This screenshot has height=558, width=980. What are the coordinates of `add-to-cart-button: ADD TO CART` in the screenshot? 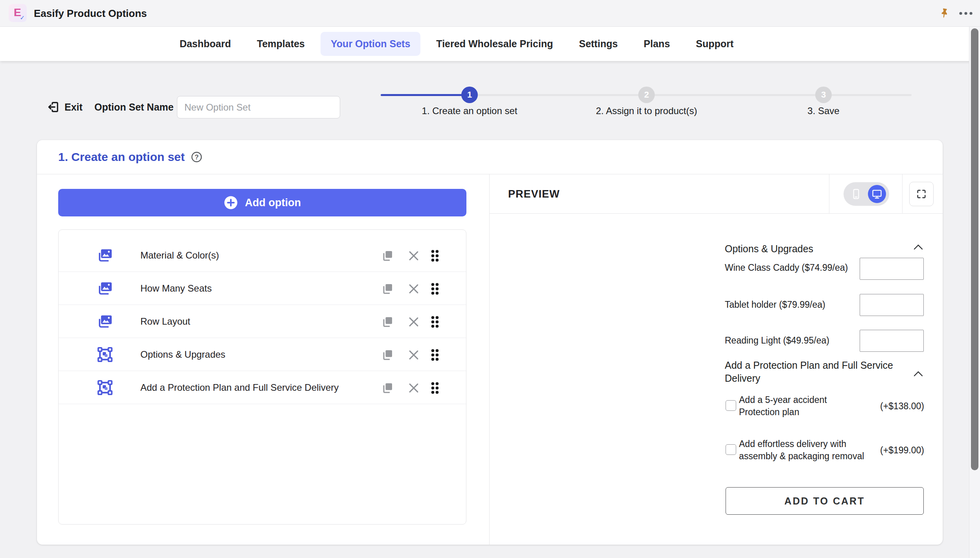 It's located at (825, 501).